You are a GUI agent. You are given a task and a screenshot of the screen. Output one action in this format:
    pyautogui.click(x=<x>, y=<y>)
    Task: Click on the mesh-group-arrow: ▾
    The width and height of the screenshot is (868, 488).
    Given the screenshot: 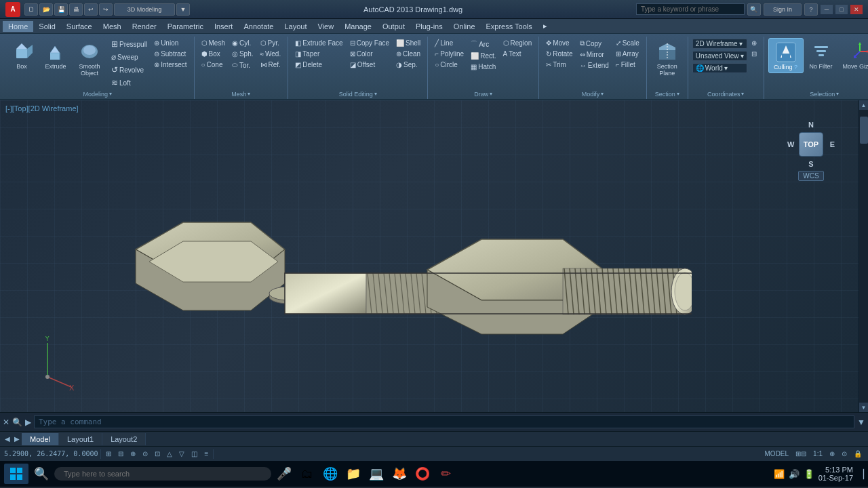 What is the action you would take?
    pyautogui.click(x=249, y=94)
    